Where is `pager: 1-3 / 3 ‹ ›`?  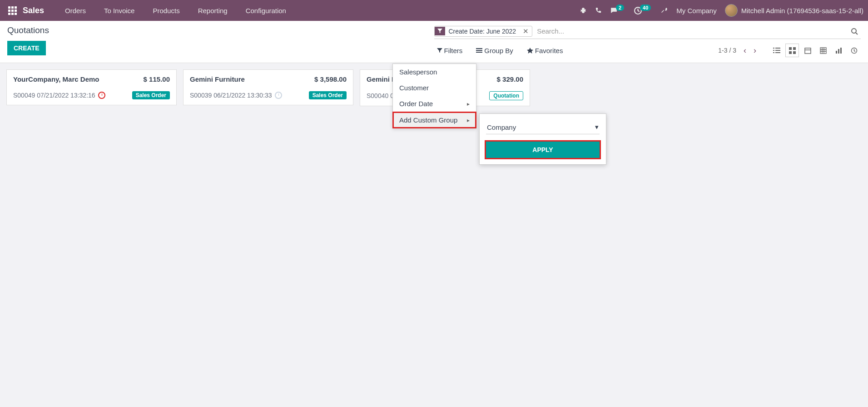
pager: 1-3 / 3 ‹ › is located at coordinates (738, 51).